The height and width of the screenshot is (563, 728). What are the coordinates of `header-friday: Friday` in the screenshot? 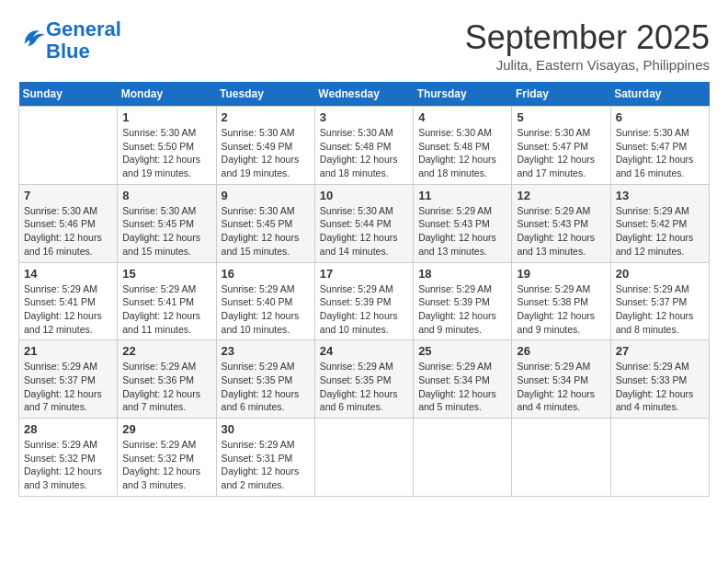 It's located at (561, 94).